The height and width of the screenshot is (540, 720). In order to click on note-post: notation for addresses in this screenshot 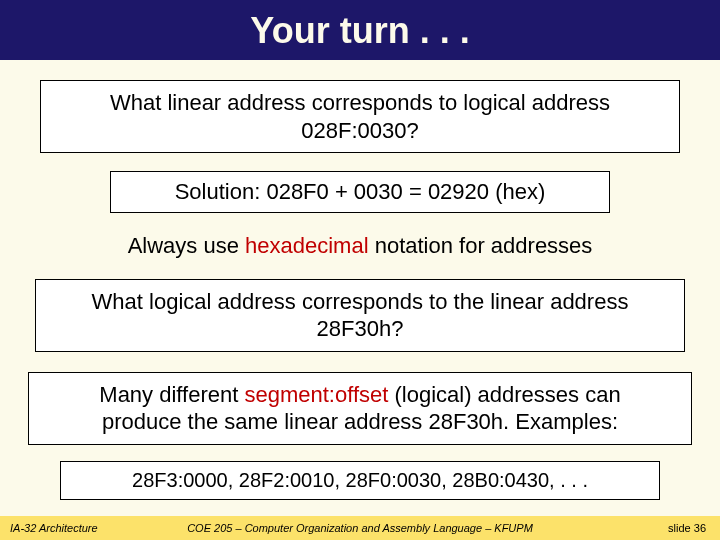, I will do `click(481, 246)`.